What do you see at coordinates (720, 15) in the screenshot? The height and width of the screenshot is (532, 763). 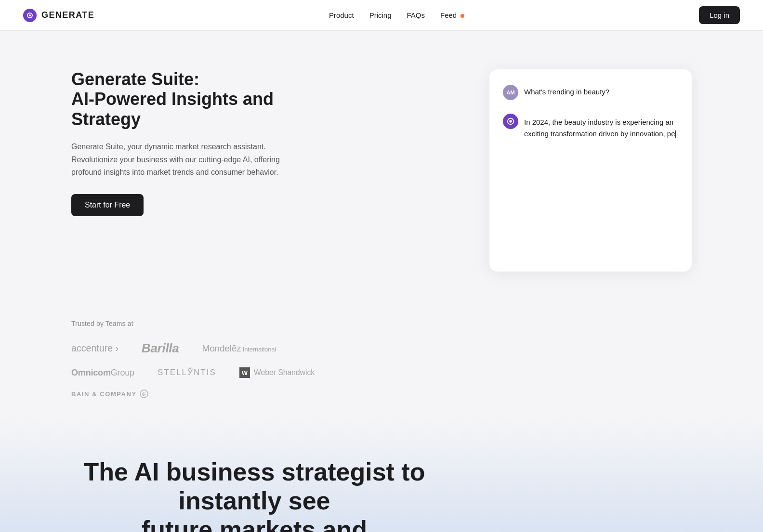 I see `login-button: Log in` at bounding box center [720, 15].